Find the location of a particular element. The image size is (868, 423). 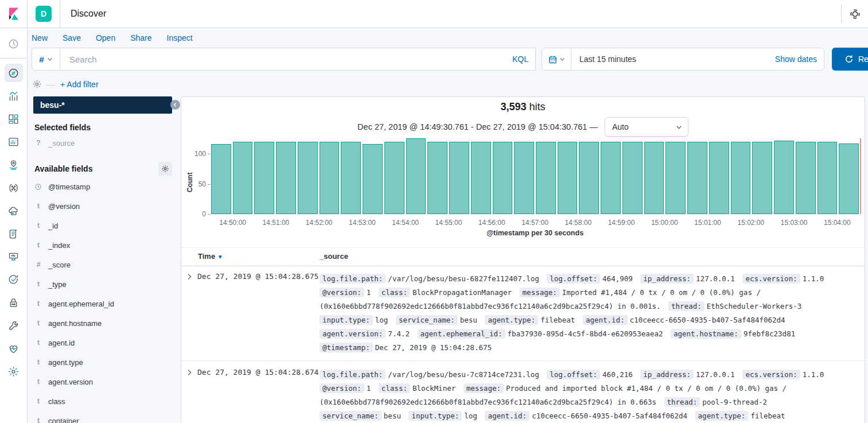

field-name: agent.type is located at coordinates (65, 363).